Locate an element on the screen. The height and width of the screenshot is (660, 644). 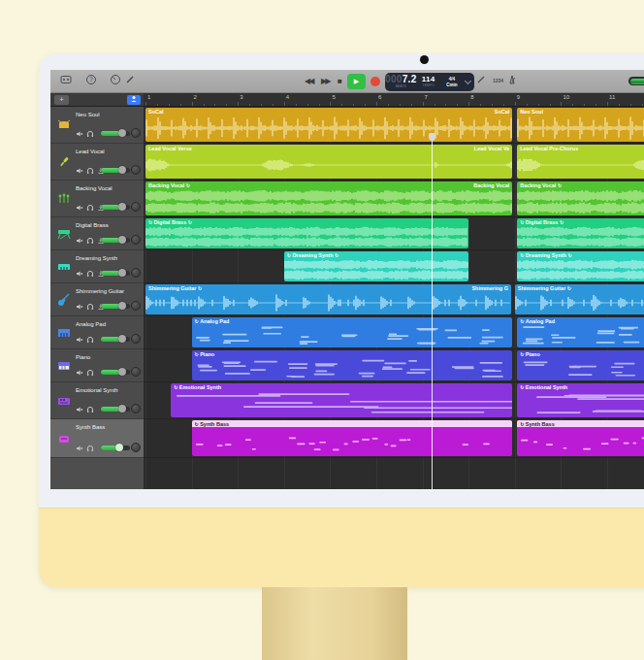
editor-pencil-icon is located at coordinates (130, 82).